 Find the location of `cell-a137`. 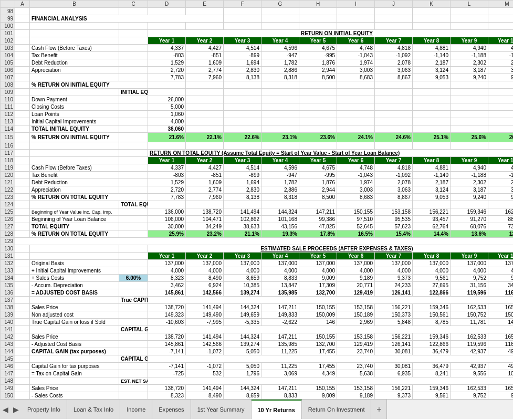

cell-a137 is located at coordinates (23, 300).